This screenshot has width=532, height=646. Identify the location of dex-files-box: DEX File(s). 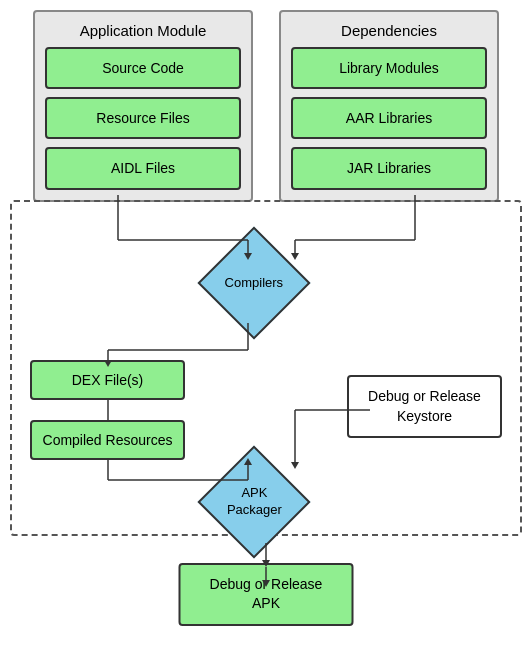
(108, 380).